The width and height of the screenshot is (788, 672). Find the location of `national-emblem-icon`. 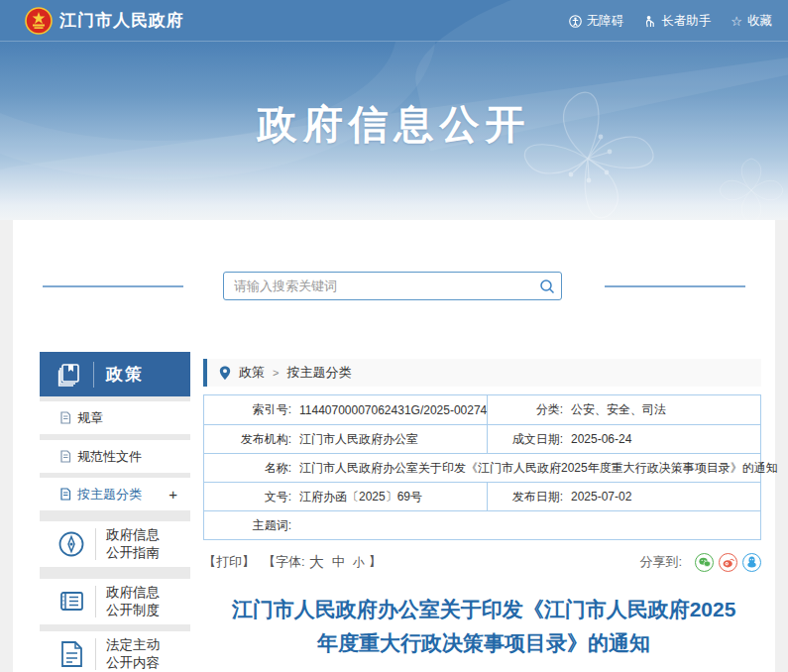

national-emblem-icon is located at coordinates (39, 21).